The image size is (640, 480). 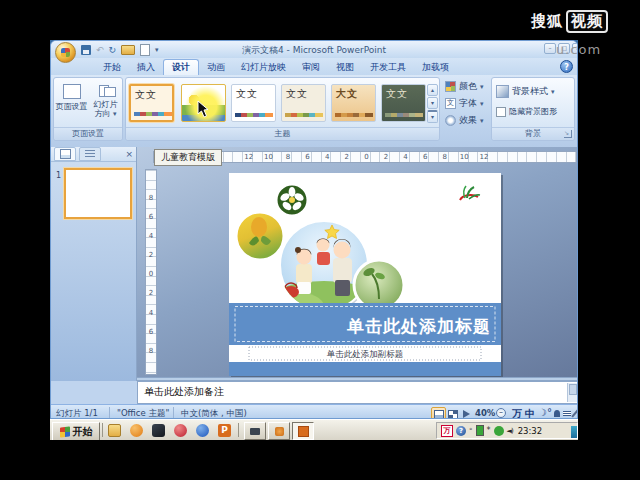 I want to click on slides-panel-tabs: ×, so click(x=94, y=154).